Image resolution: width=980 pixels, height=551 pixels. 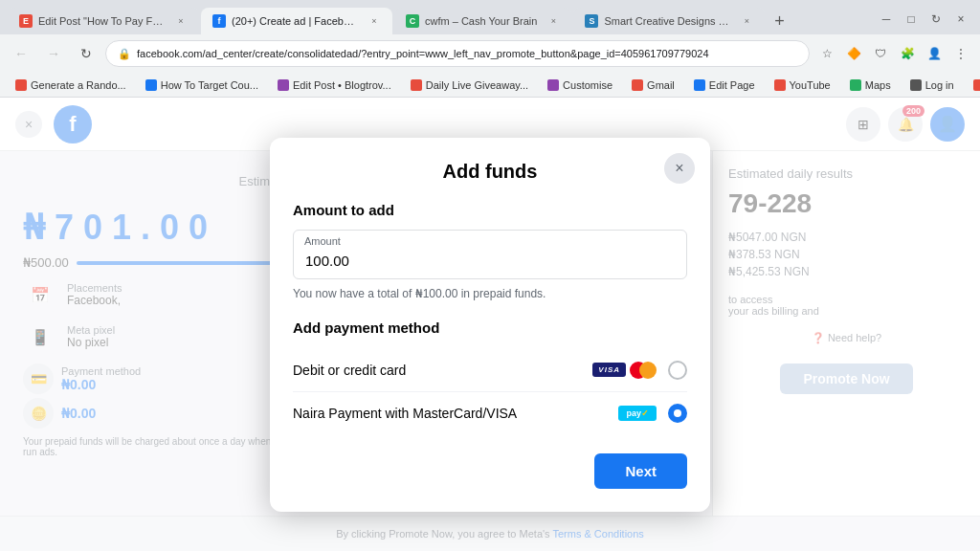 What do you see at coordinates (490, 172) in the screenshot?
I see `modal-title: Add funds` at bounding box center [490, 172].